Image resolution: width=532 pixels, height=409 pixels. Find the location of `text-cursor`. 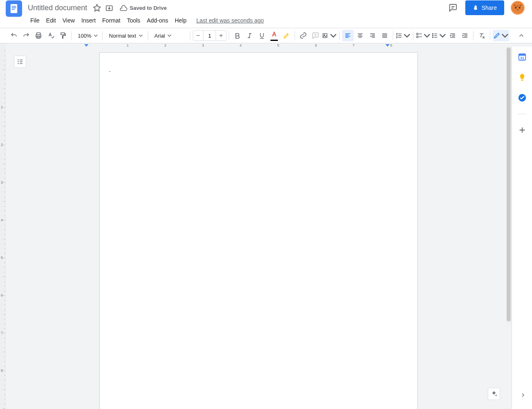

text-cursor is located at coordinates (110, 72).